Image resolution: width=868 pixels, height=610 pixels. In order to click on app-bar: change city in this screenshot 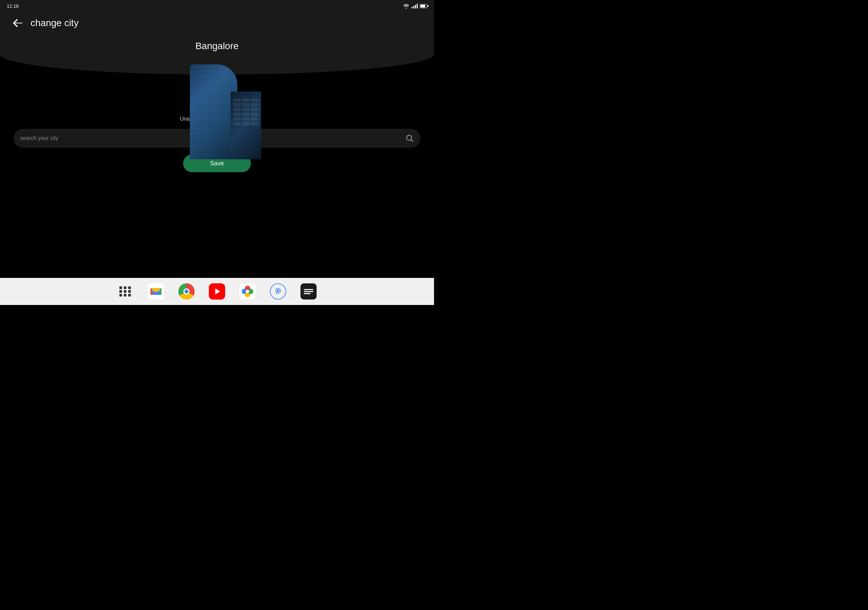, I will do `click(217, 23)`.